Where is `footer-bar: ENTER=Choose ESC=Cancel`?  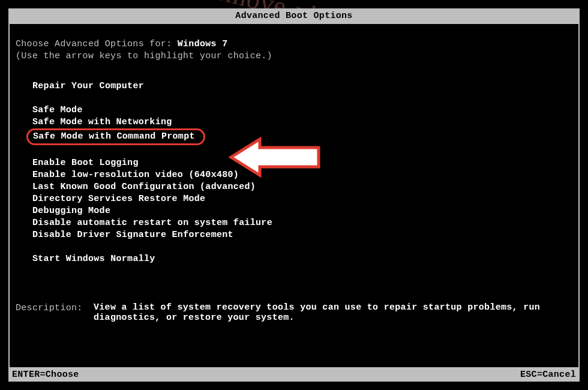 footer-bar: ENTER=Choose ESC=Cancel is located at coordinates (294, 374).